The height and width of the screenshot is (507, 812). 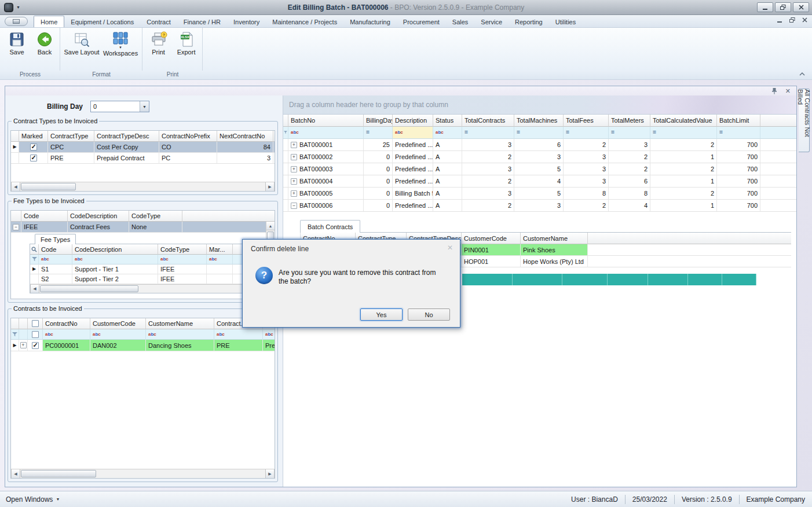 What do you see at coordinates (326, 193) in the screenshot?
I see `cell-batchno: +BAT000005` at bounding box center [326, 193].